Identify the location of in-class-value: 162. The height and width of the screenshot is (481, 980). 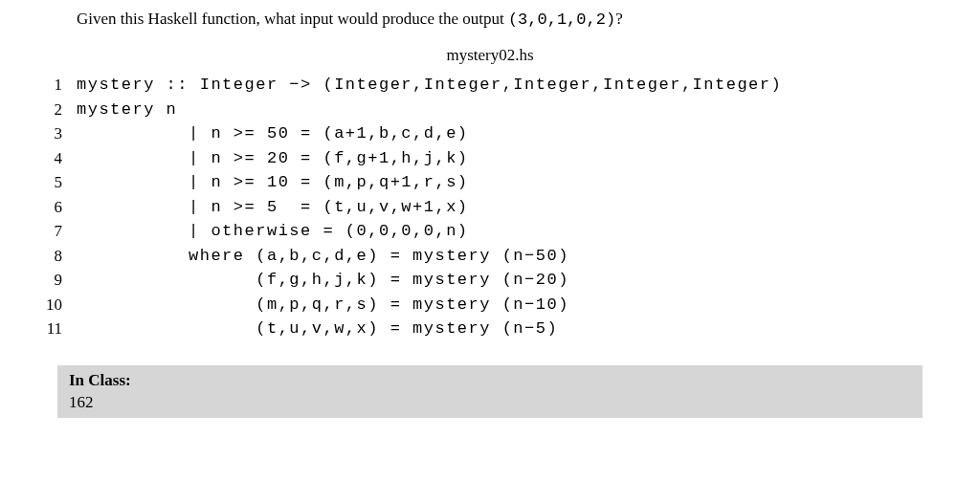
(490, 403).